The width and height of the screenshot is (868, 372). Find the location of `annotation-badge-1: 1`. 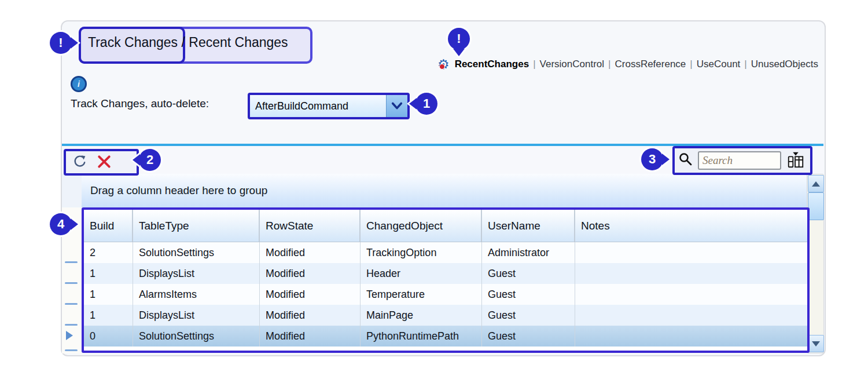

annotation-badge-1: 1 is located at coordinates (426, 104).